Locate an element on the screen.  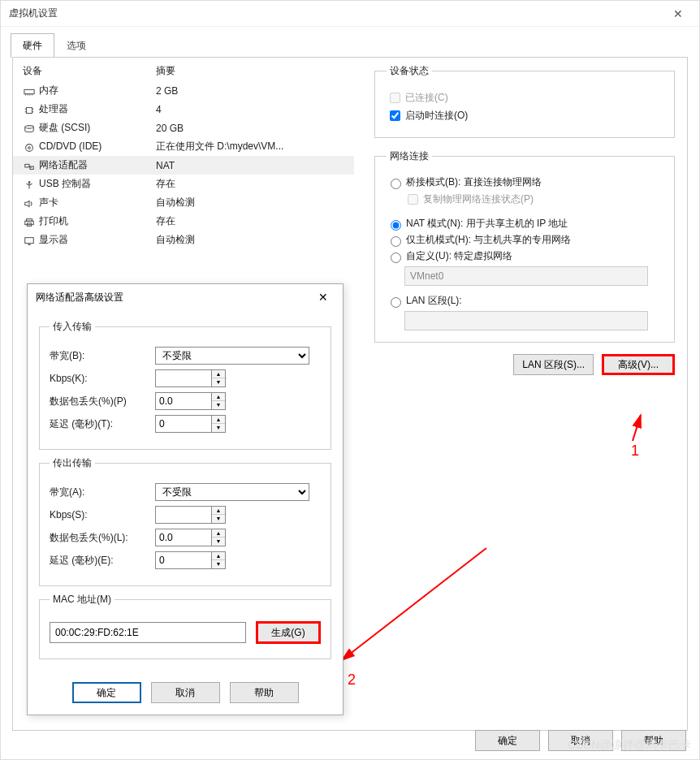
outgoing-legend: 传出传输 is located at coordinates (72, 463).